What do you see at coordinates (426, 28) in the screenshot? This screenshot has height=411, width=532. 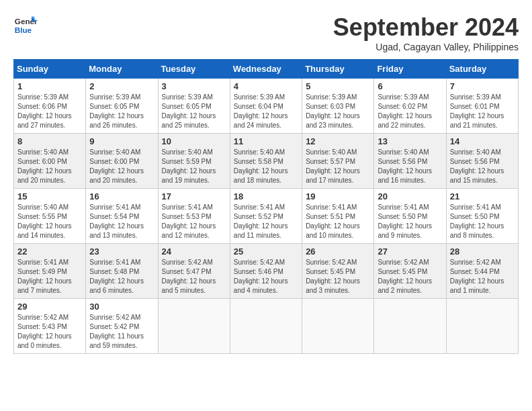 I see `month-title: September 2024` at bounding box center [426, 28].